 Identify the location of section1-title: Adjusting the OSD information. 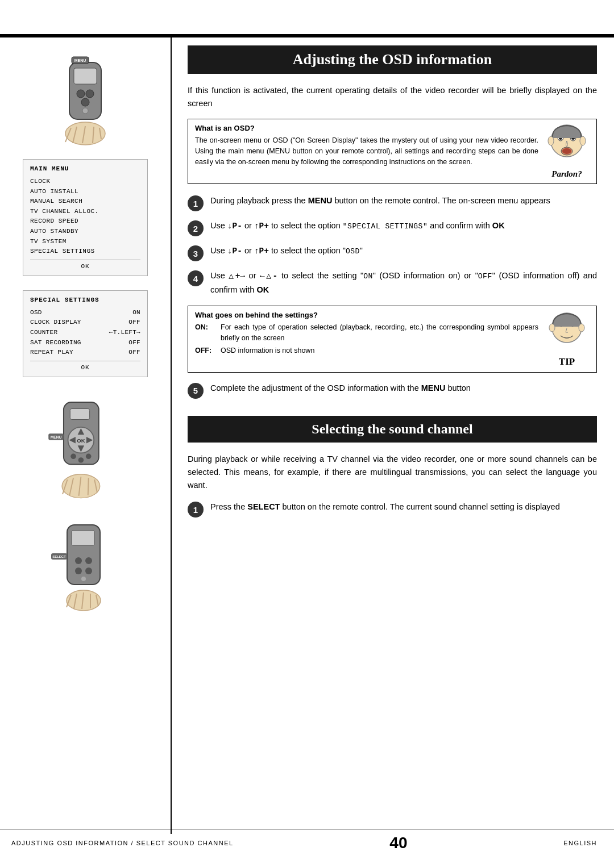
(392, 60).